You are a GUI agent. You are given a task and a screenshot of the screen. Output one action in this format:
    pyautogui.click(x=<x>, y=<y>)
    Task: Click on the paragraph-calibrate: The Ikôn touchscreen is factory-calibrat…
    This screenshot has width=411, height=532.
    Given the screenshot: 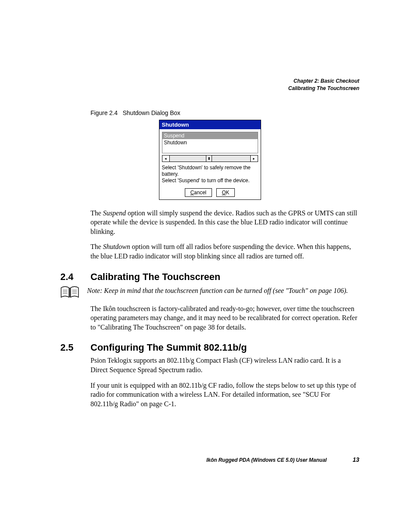 What is the action you would take?
    pyautogui.click(x=225, y=318)
    